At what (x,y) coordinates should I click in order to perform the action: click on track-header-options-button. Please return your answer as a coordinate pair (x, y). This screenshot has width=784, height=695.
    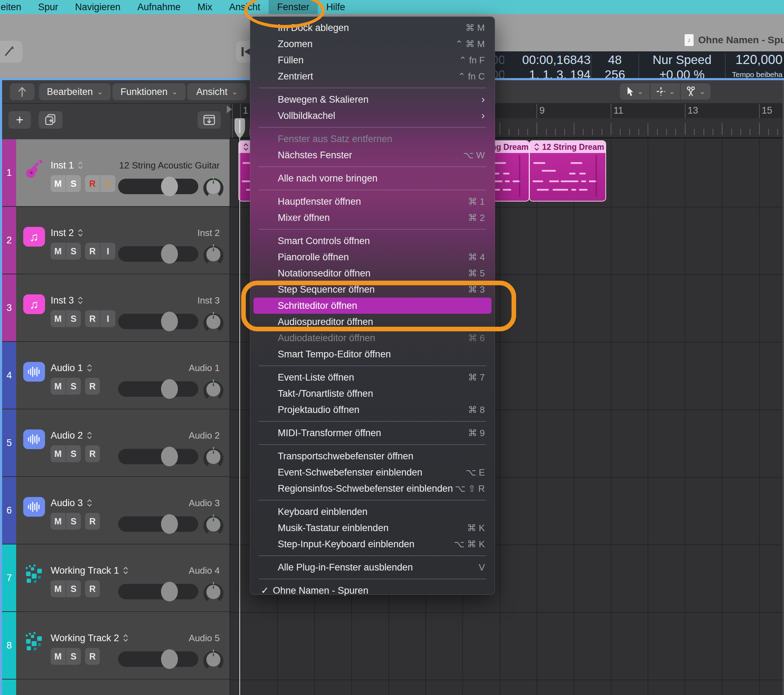
    Looking at the image, I should click on (209, 120).